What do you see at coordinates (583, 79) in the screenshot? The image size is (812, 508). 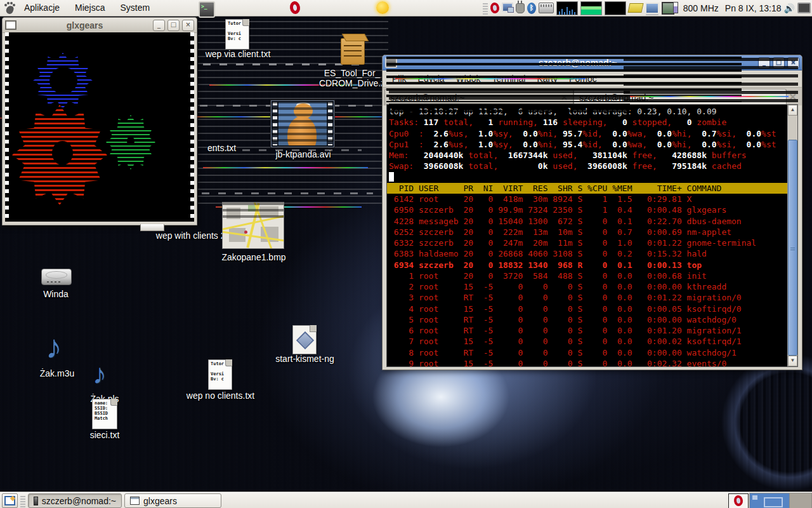 I see `menu-help: Pomoc` at bounding box center [583, 79].